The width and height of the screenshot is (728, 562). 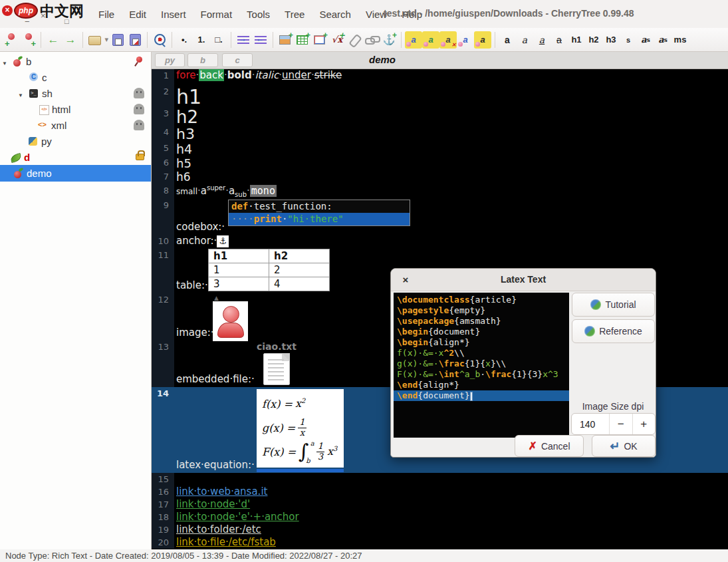 I want to click on image-label: image:·, so click(x=195, y=333).